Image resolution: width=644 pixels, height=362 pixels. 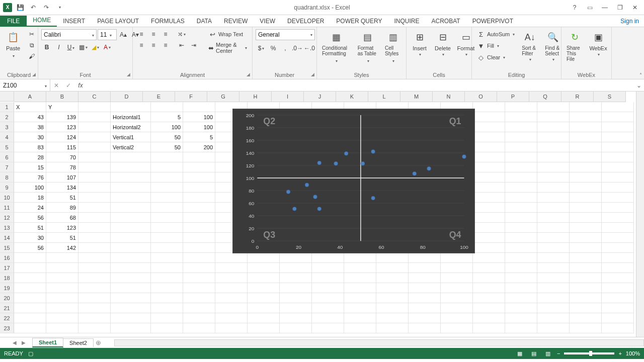 What do you see at coordinates (30, 97) in the screenshot?
I see `col-header: A` at bounding box center [30, 97].